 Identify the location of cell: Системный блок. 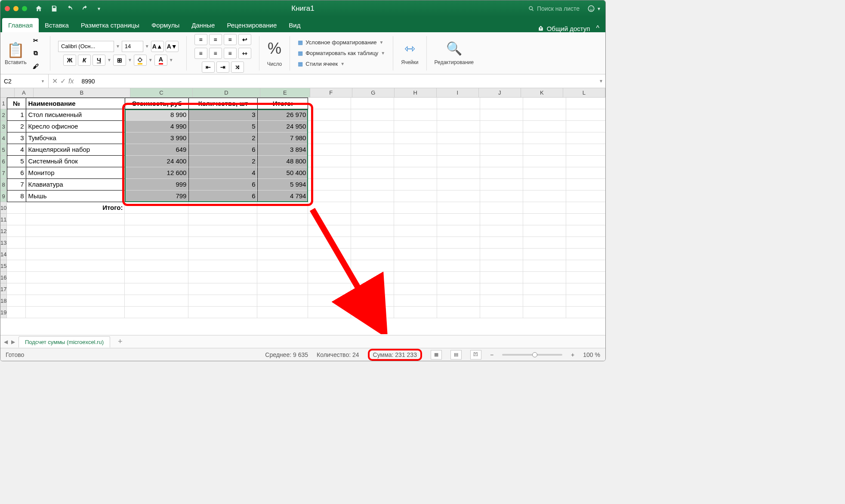
(75, 162).